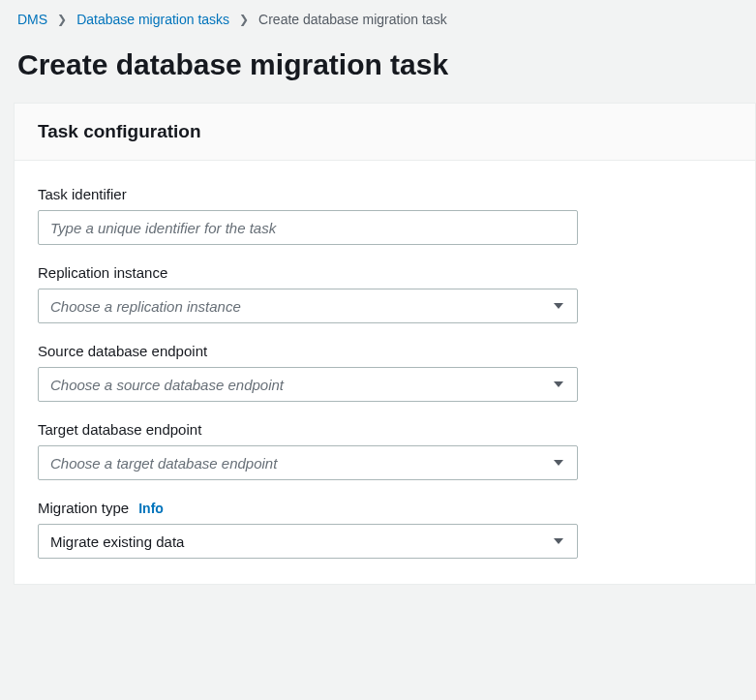 This screenshot has height=700, width=756. Describe the element at coordinates (166, 385) in the screenshot. I see `source-endpoint-placeholder: Choose a source database endpoint` at that location.